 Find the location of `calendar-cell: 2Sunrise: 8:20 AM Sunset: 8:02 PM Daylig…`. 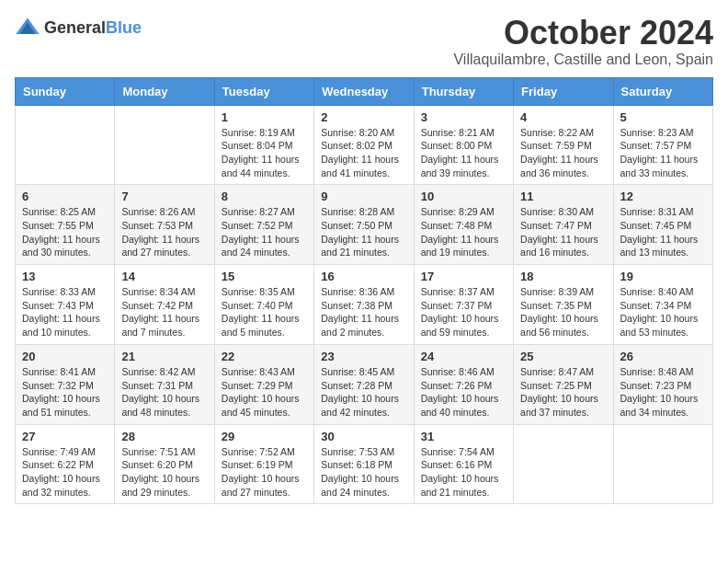

calendar-cell: 2Sunrise: 8:20 AM Sunset: 8:02 PM Daylig… is located at coordinates (364, 145).